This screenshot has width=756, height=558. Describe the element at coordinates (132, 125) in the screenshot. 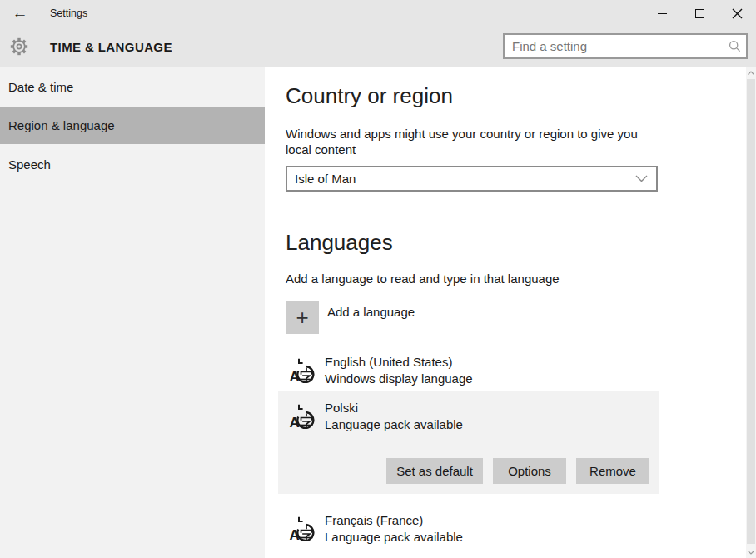

I see `sidebar-item-region-language: Region & language` at that location.